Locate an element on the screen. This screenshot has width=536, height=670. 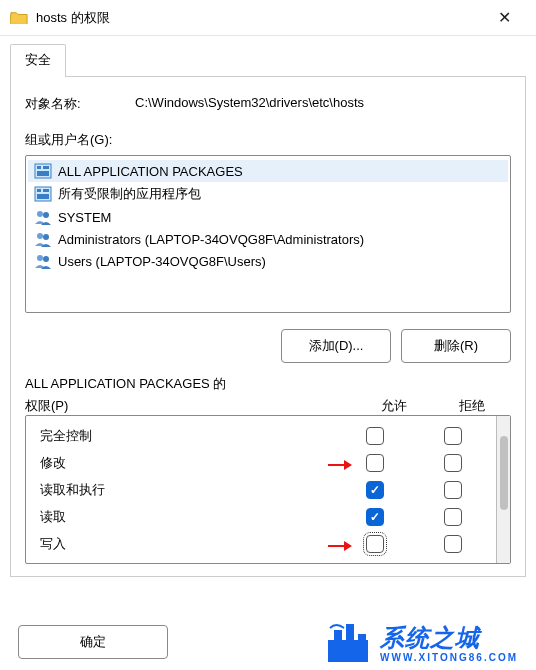
remove-button: 删除(R) is located at coordinates (456, 346).